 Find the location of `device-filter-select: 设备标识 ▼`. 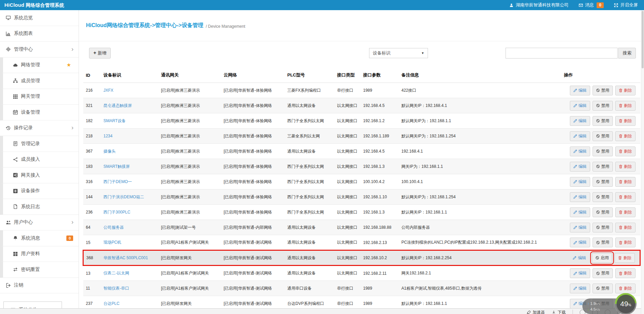

device-filter-select: 设备标识 ▼ is located at coordinates (399, 53).